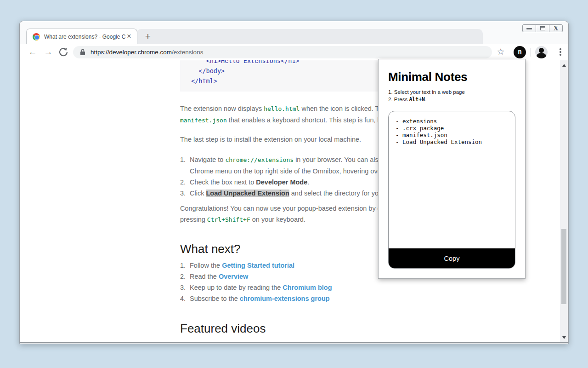  I want to click on maximize-icon, so click(543, 29).